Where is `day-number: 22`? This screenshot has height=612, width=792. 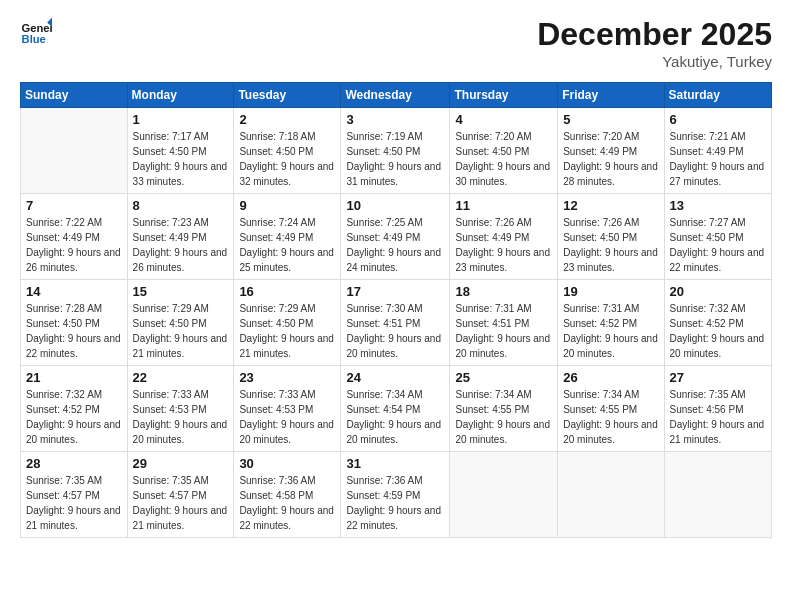 day-number: 22 is located at coordinates (181, 378).